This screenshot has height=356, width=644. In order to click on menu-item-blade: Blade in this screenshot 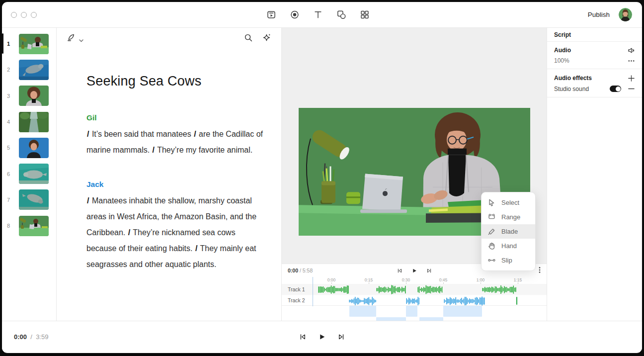, I will do `click(508, 232)`.